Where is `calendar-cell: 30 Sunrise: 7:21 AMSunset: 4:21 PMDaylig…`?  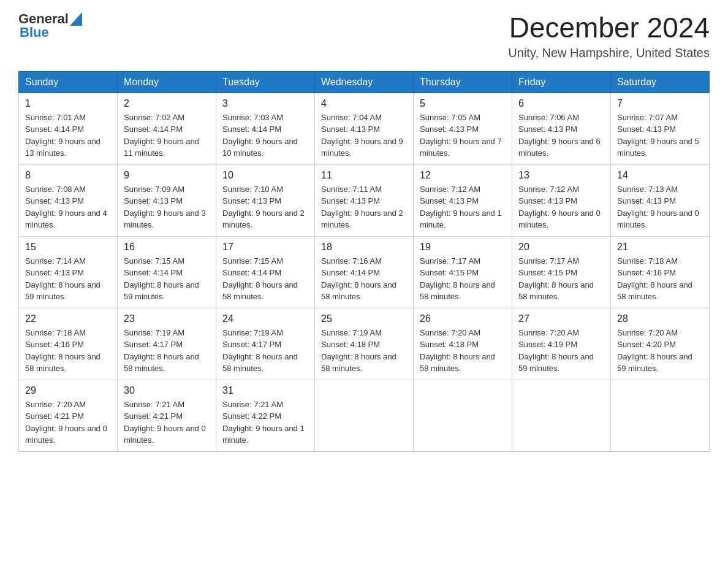
calendar-cell: 30 Sunrise: 7:21 AMSunset: 4:21 PMDaylig… is located at coordinates (167, 416).